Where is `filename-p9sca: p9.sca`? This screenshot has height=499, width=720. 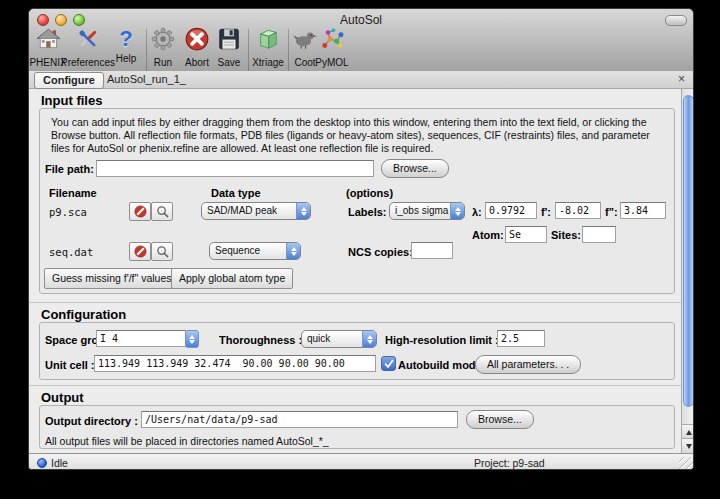 filename-p9sca: p9.sca is located at coordinates (68, 212).